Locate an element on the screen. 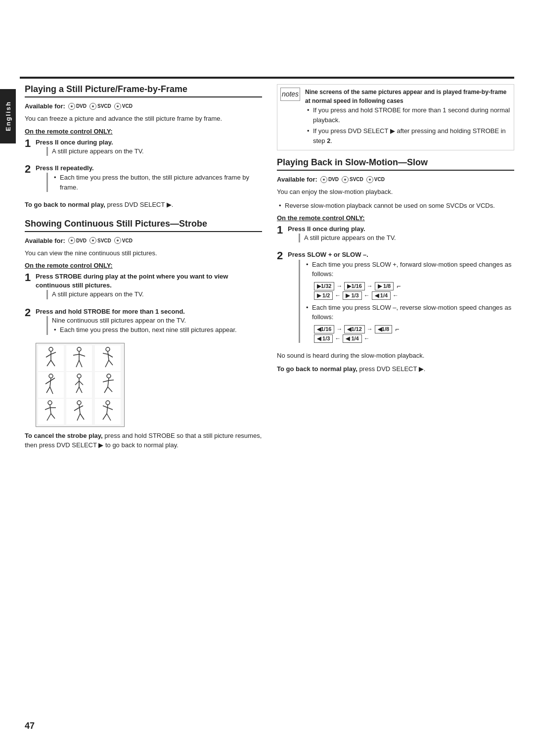 This screenshot has width=534, height=756. speed-rev-1-4: ◀ 1/4 is located at coordinates (352, 338).